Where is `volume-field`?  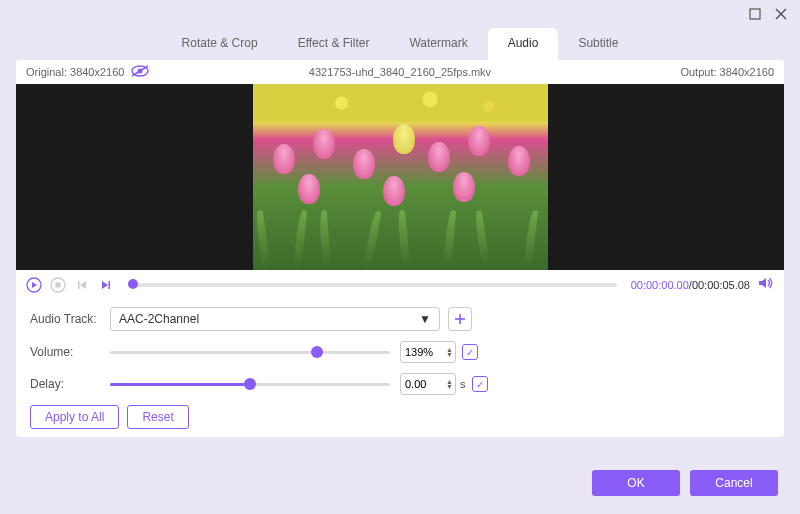 volume-field is located at coordinates (420, 352).